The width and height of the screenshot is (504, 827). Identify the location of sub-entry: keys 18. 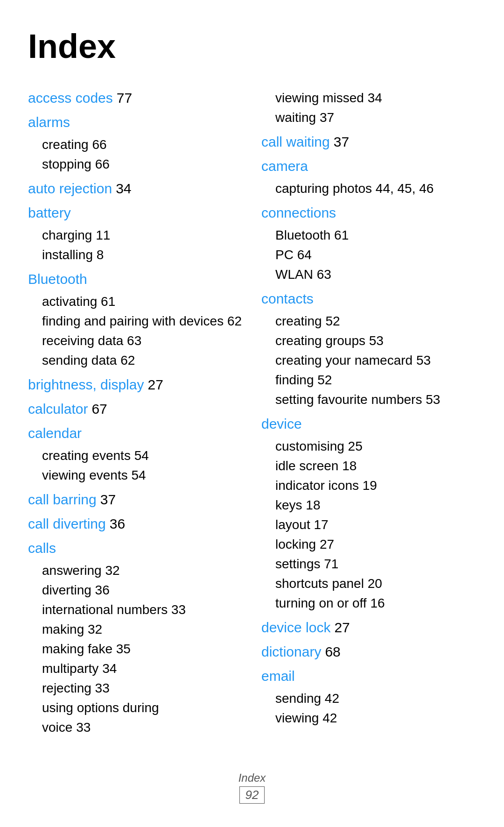
(369, 505).